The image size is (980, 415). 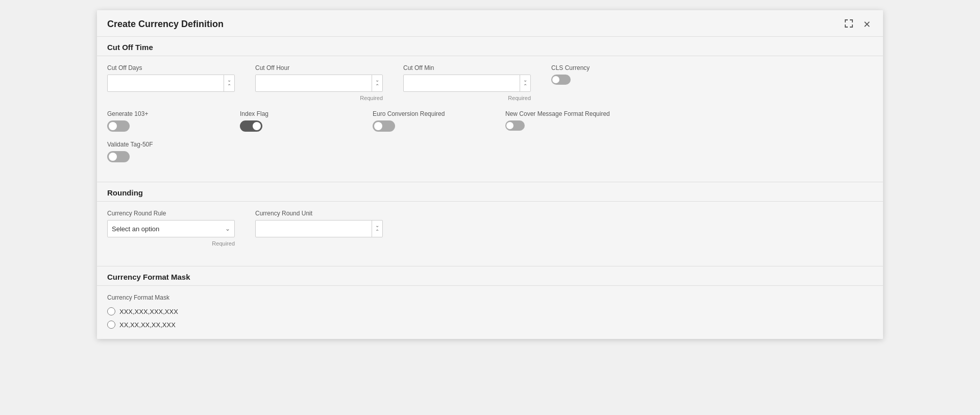 I want to click on cut-off-hour-chevron-up: ⌃, so click(x=377, y=86).